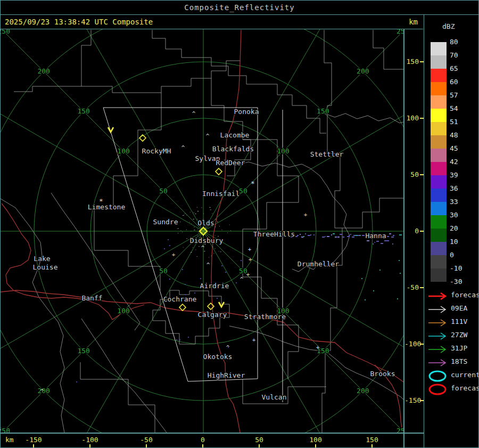 The image size is (479, 448). Describe the element at coordinates (106, 207) in the screenshot. I see `city-label-limestone: Limestone` at that location.